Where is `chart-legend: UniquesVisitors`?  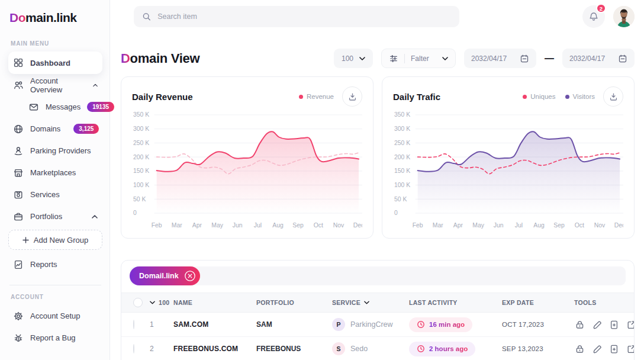 chart-legend: UniquesVisitors is located at coordinates (559, 97).